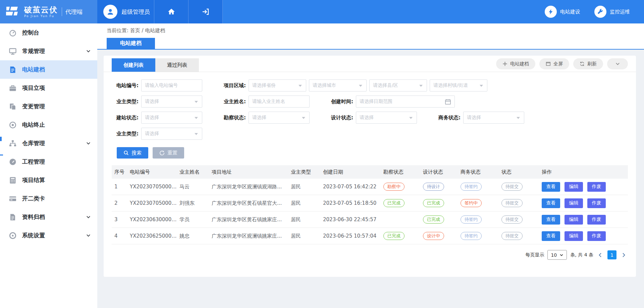 This screenshot has height=308, width=644. What do you see at coordinates (49, 51) in the screenshot?
I see `sidebar-item-regular-mgmt: 常规管理` at bounding box center [49, 51].